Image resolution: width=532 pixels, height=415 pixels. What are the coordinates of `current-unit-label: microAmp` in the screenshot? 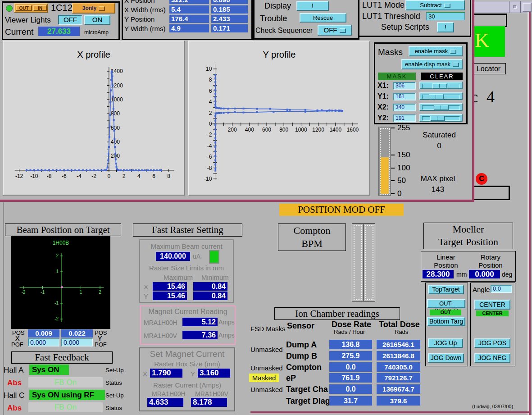 It's located at (96, 32).